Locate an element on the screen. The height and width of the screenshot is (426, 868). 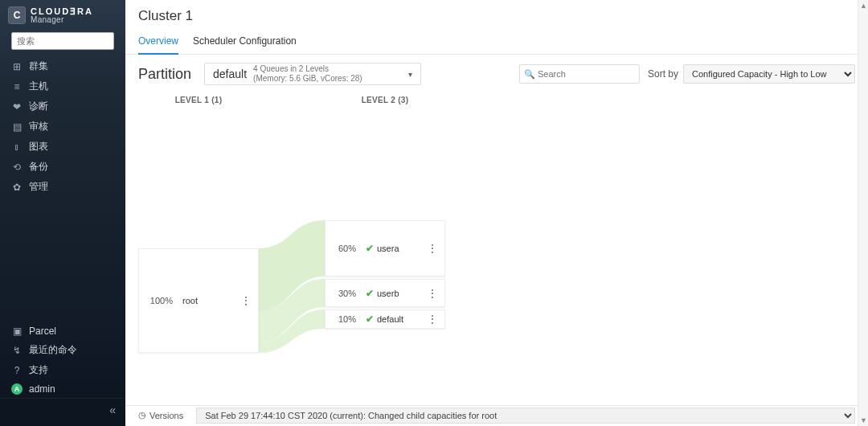
sidebar: C CLOUDƎRA Manager ⊞ 群集 ≡ 主机 ❤ 诊断 ▤ is located at coordinates (63, 213).